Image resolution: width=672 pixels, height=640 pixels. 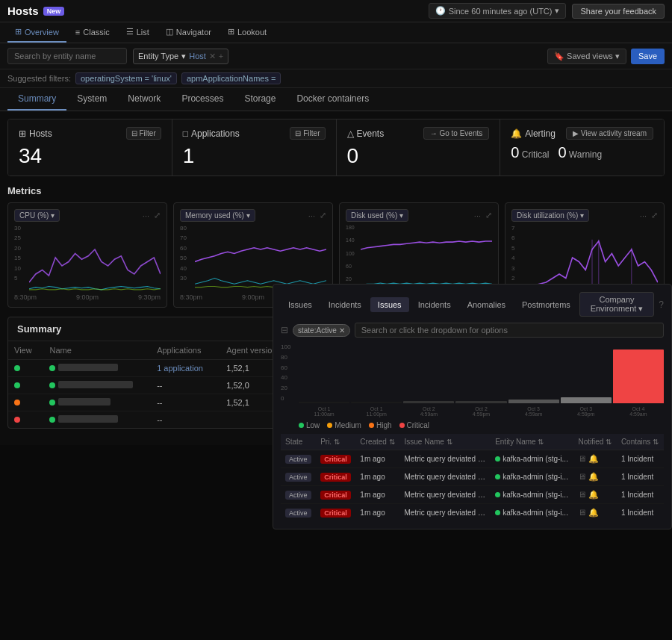 What do you see at coordinates (609, 133) in the screenshot?
I see `activity-button: ▶ View activity stream` at bounding box center [609, 133].